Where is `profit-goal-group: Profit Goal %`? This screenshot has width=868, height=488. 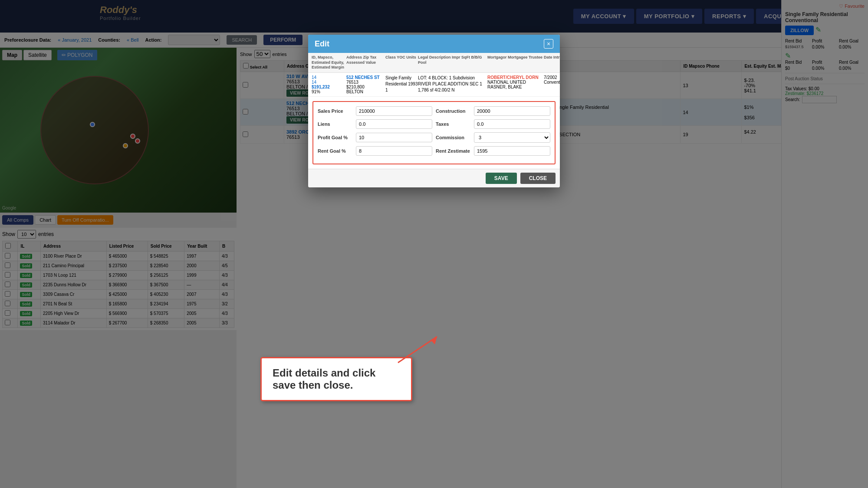 profit-goal-group: Profit Goal % is located at coordinates (375, 138).